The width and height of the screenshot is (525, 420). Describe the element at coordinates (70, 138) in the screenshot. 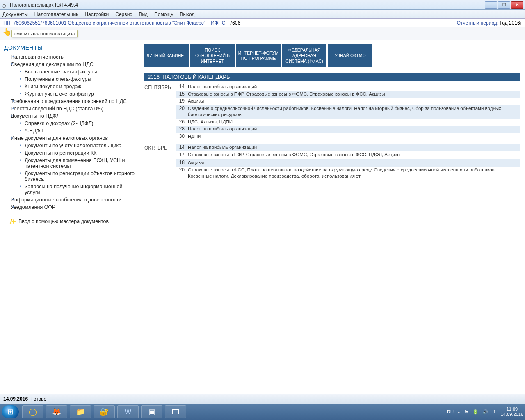

I see `tree-node: Иные документы для налоговых органов` at that location.